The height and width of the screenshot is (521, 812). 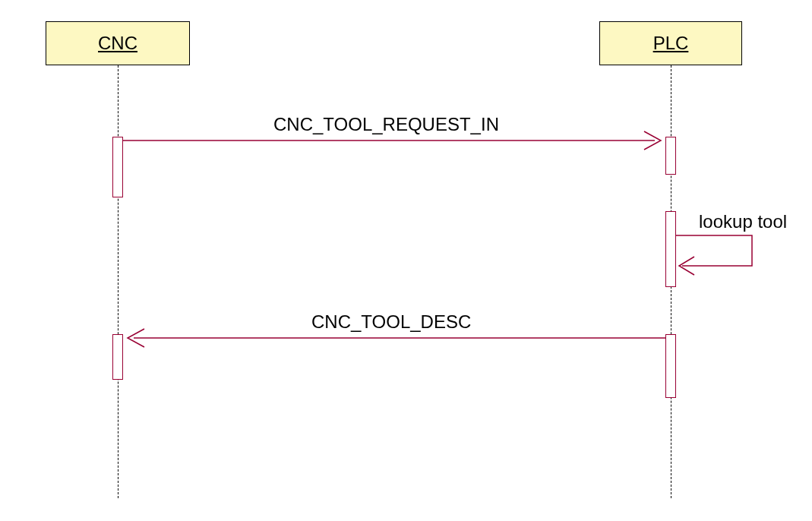 I want to click on participant-box-cnc: CNC, so click(x=118, y=43).